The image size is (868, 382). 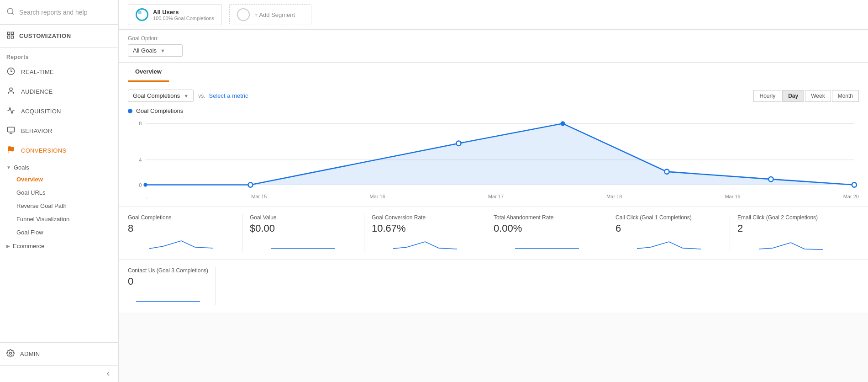 I want to click on admin-label: ADMIN, so click(x=30, y=354).